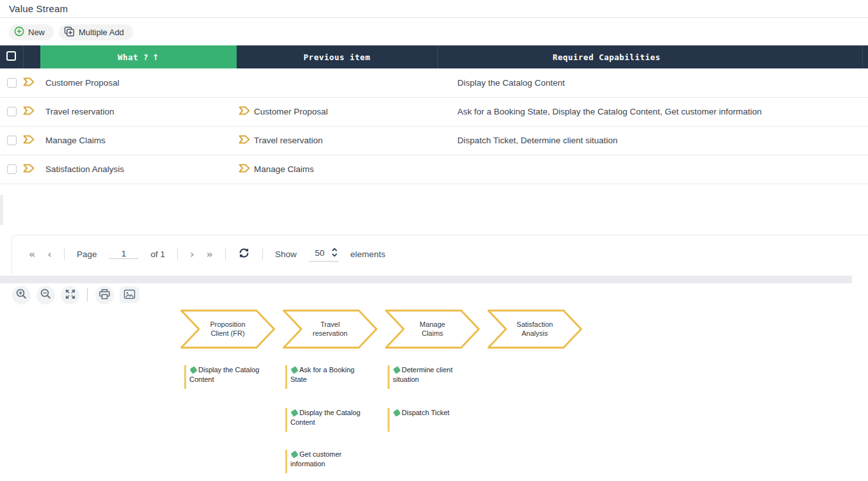 This screenshot has height=481, width=868. Describe the element at coordinates (865, 57) in the screenshot. I see `header-filler-end` at that location.